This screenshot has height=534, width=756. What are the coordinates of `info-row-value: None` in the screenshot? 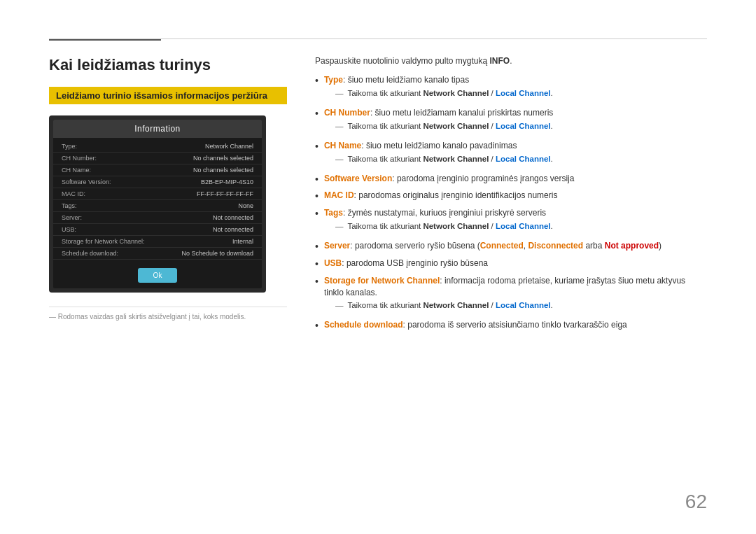 It's located at (246, 206).